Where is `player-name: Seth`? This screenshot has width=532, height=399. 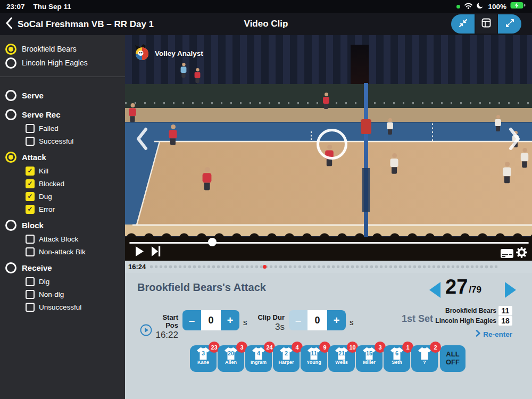
player-name: Seth is located at coordinates (397, 362).